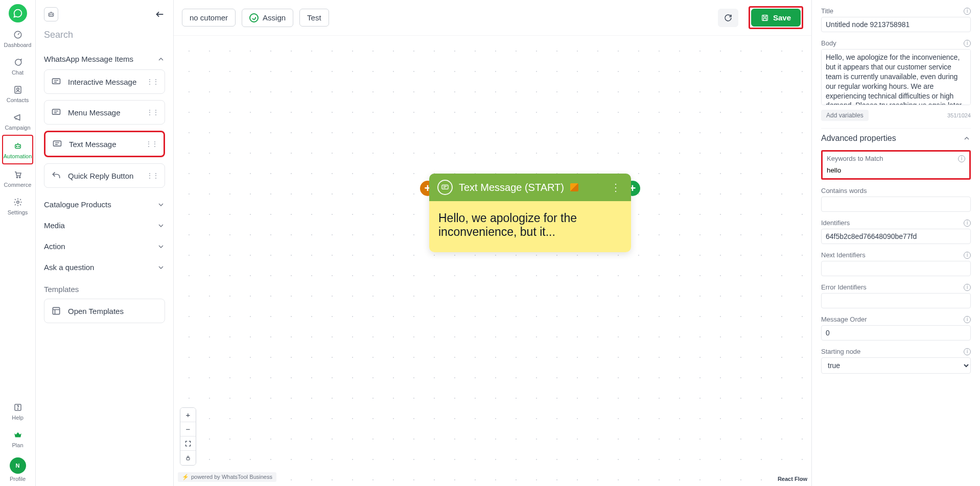  I want to click on nav-automation: Automation, so click(17, 150).